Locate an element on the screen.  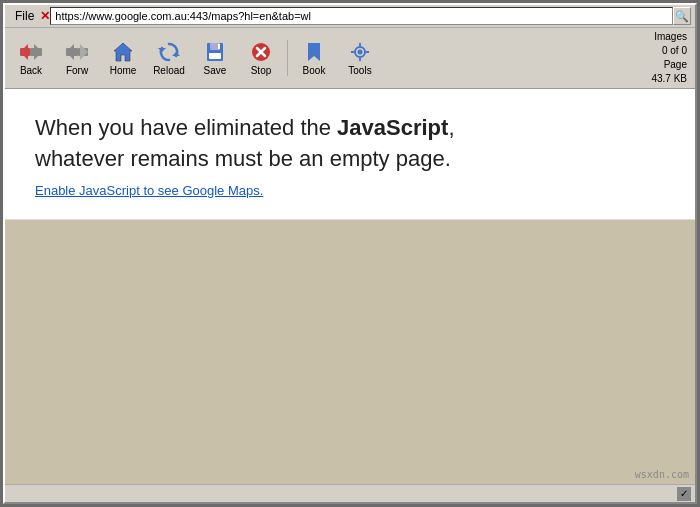
file-menu: File is located at coordinates (24, 16).